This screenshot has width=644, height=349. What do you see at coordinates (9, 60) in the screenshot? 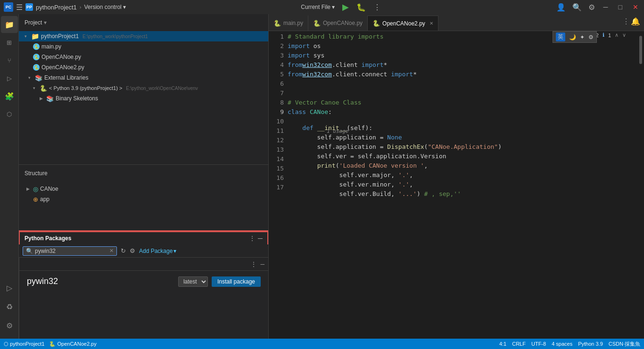
I see `activity-git: ⑂` at bounding box center [9, 60].